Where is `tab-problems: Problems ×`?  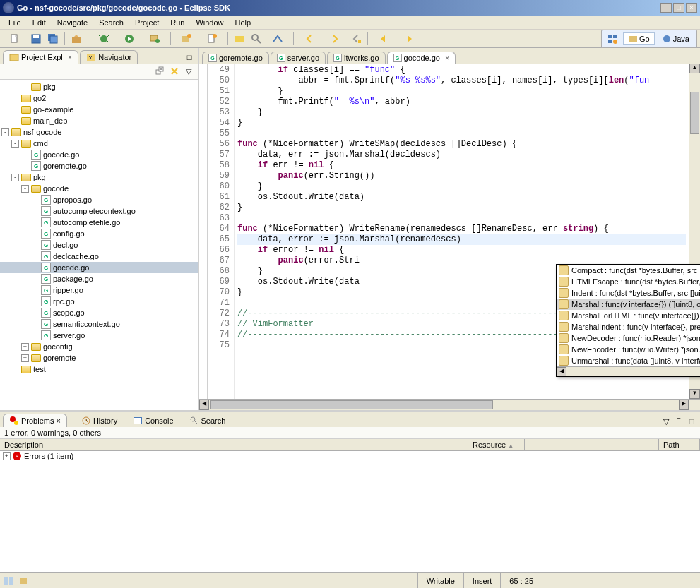 tab-problems: Problems × is located at coordinates (35, 421).